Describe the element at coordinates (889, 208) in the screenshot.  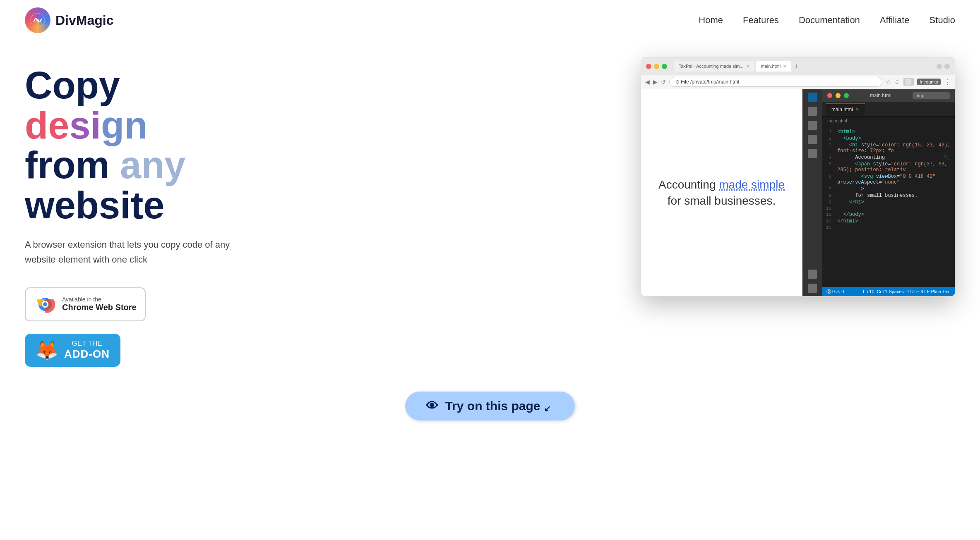
I see `code-line-10: 10` at that location.